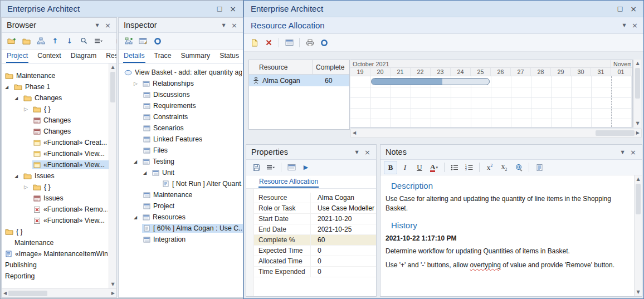 The height and width of the screenshot is (299, 644). Describe the element at coordinates (430, 81) in the screenshot. I see `progress-bar` at that location.